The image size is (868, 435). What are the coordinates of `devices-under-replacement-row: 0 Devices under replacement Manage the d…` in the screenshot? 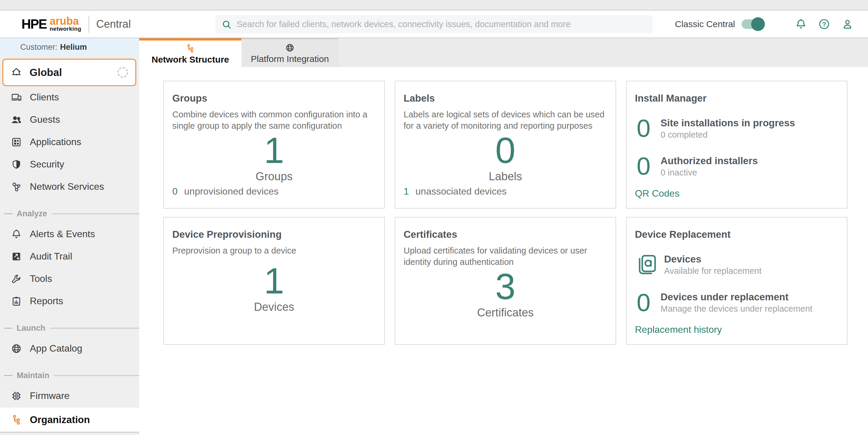 It's located at (737, 302).